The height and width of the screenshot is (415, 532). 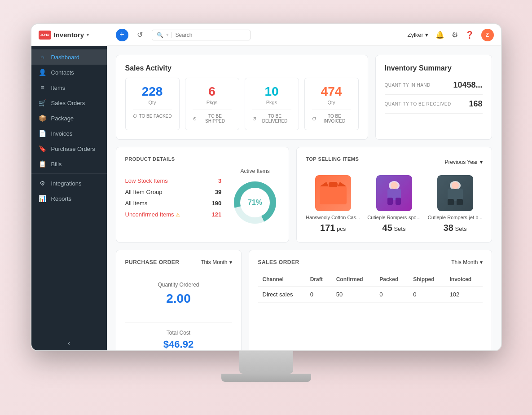 I want to click on so-period-selector: This Month ▾, so click(x=467, y=262).